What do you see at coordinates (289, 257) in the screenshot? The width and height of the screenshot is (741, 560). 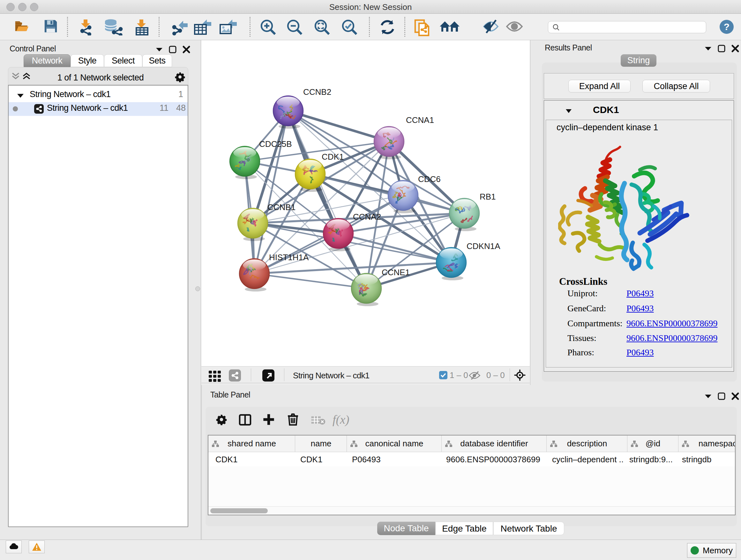 I see `svg-text: HIST1H1A` at bounding box center [289, 257].